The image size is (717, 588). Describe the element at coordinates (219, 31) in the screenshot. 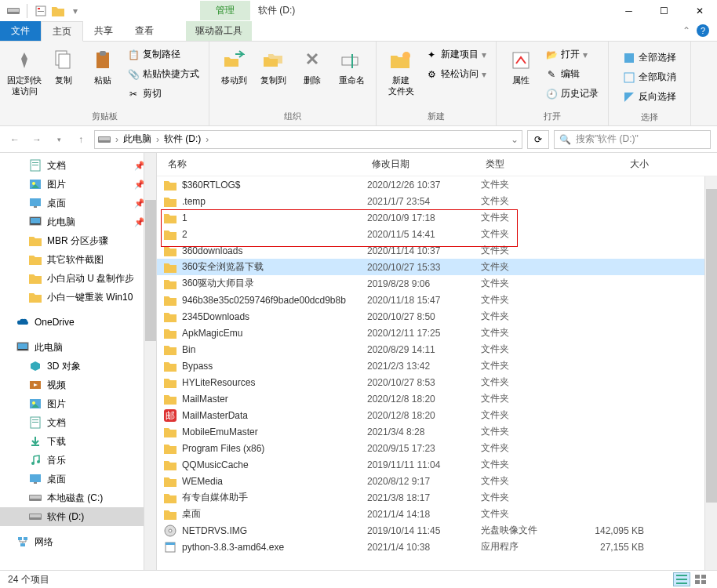

I see `tab-drive-tools: 驱动器工具` at that location.